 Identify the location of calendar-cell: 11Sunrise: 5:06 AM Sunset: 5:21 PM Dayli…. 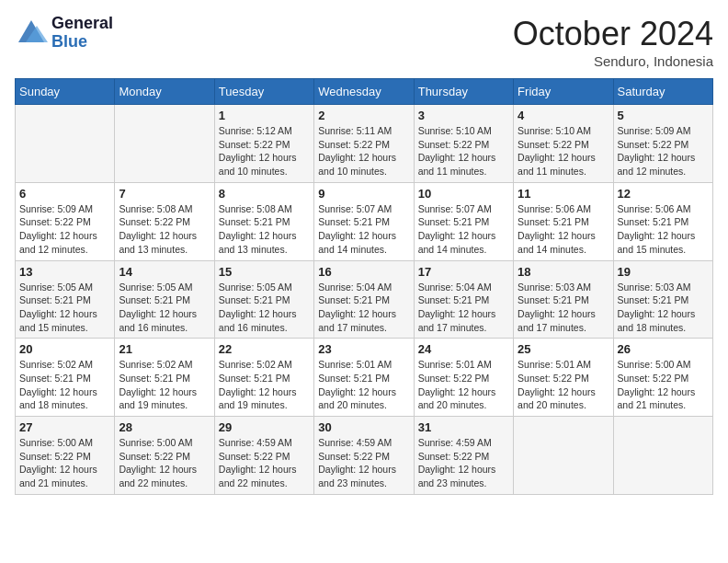
(563, 221).